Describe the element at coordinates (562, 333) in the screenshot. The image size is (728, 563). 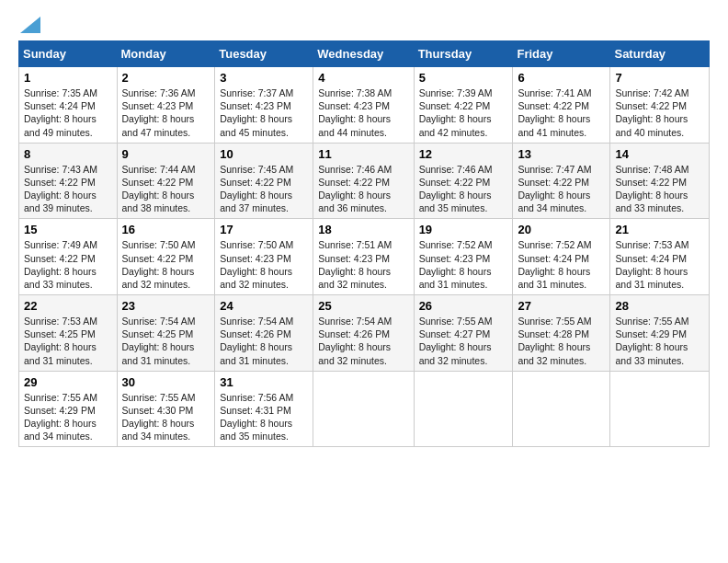
I see `calendar-cell: 27 Sunrise: 7:55 AM Sunset: 4:28 PM Dayl…` at that location.